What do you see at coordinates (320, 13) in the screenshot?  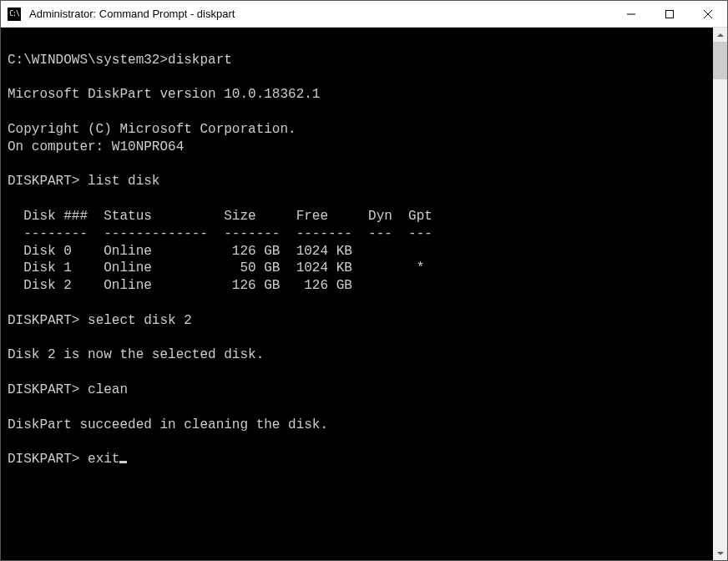 I see `window-title: Administrator: Command Prompt - diskpart` at bounding box center [320, 13].